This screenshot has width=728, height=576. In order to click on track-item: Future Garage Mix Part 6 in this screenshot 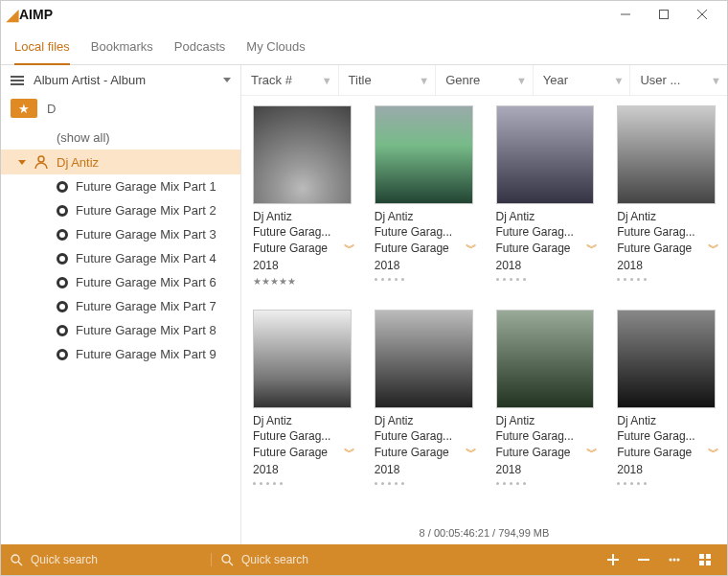, I will do `click(121, 282)`.